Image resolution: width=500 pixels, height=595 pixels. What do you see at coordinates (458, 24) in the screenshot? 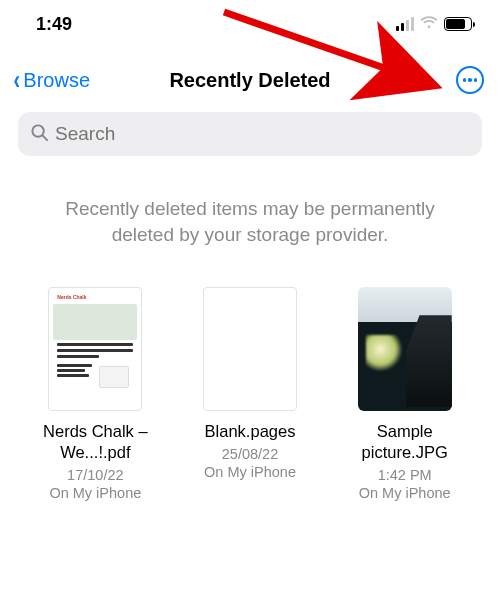
I see `battery-icon` at bounding box center [458, 24].